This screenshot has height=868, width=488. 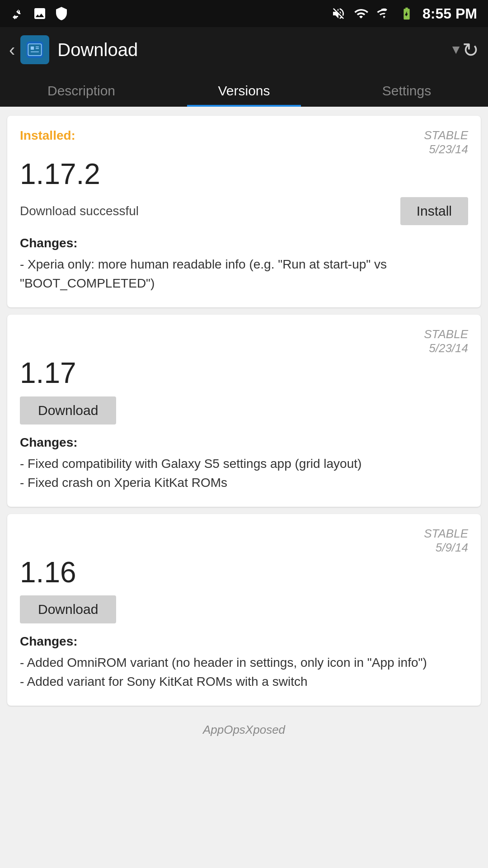 What do you see at coordinates (251, 50) in the screenshot?
I see `app-bar-title: Download` at bounding box center [251, 50].